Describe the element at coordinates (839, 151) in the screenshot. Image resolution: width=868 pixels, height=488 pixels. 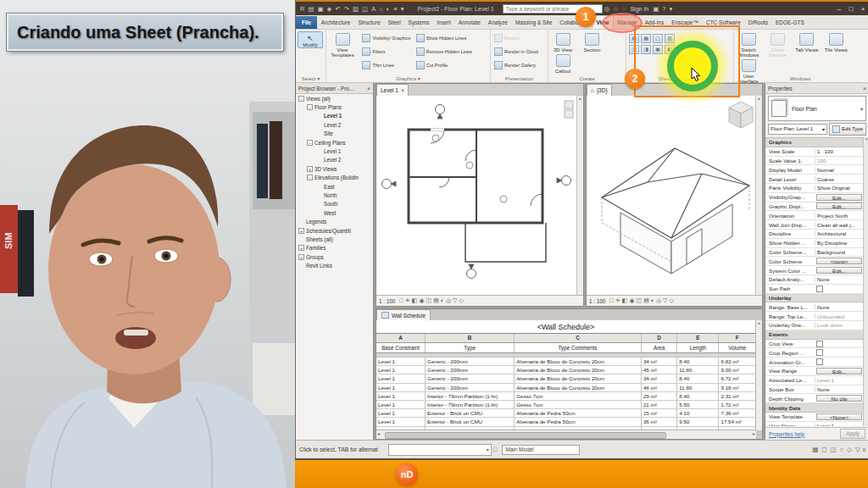
I see `property-value: 1 : 100` at that location.